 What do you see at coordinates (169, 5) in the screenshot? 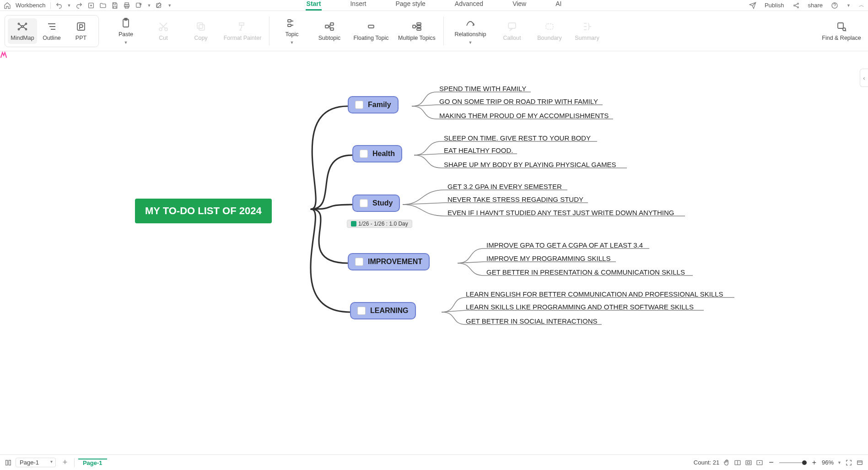
I see `more-dropdown: ▼` at bounding box center [169, 5].